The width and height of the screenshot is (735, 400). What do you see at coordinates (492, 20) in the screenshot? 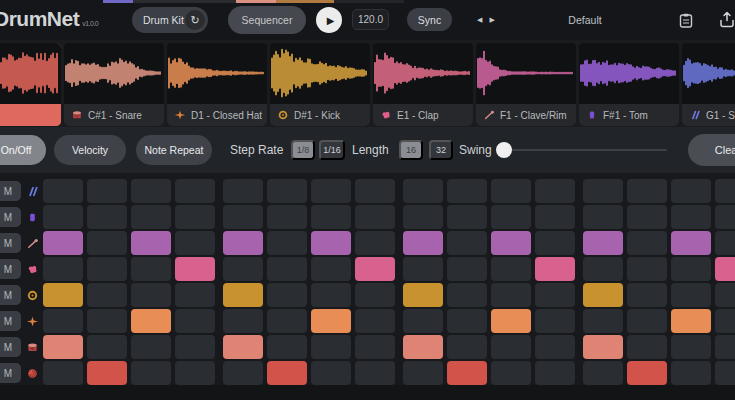
I see `next-preset-button: ▶` at bounding box center [492, 20].